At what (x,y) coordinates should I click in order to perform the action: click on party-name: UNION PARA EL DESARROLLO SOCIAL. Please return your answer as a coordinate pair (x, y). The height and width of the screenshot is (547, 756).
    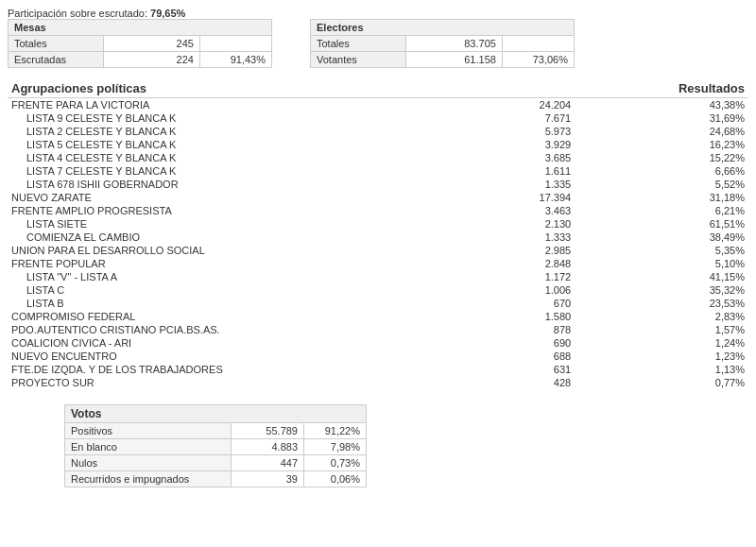
    Looking at the image, I should click on (212, 250).